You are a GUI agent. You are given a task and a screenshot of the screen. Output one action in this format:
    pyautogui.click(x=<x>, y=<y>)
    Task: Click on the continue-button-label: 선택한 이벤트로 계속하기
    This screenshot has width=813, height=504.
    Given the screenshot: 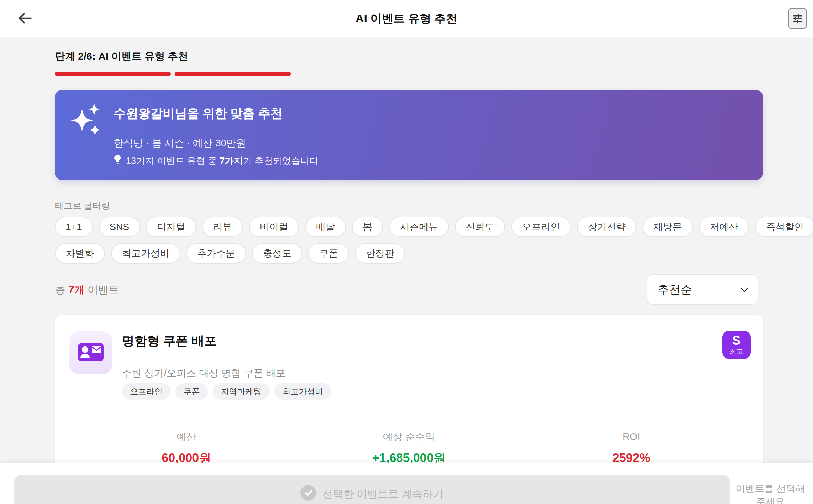 What is the action you would take?
    pyautogui.click(x=383, y=494)
    